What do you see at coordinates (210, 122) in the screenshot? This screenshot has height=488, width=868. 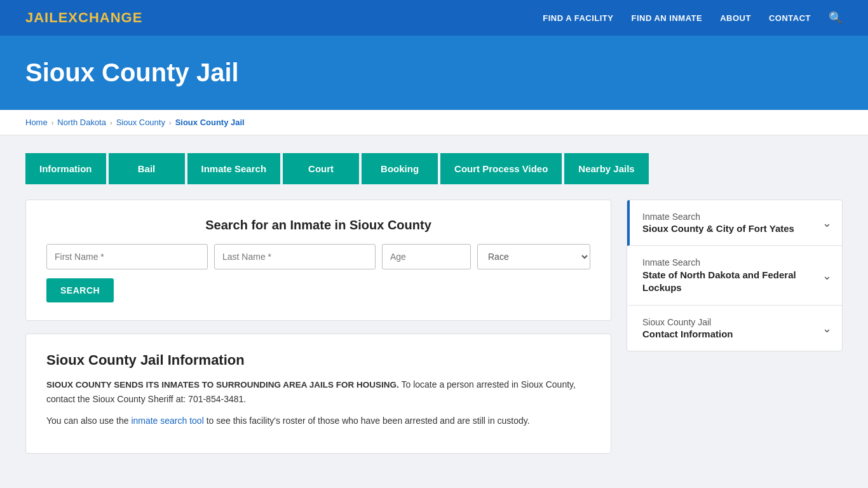 I see `breadcrumb-current: Sioux County Jail` at bounding box center [210, 122].